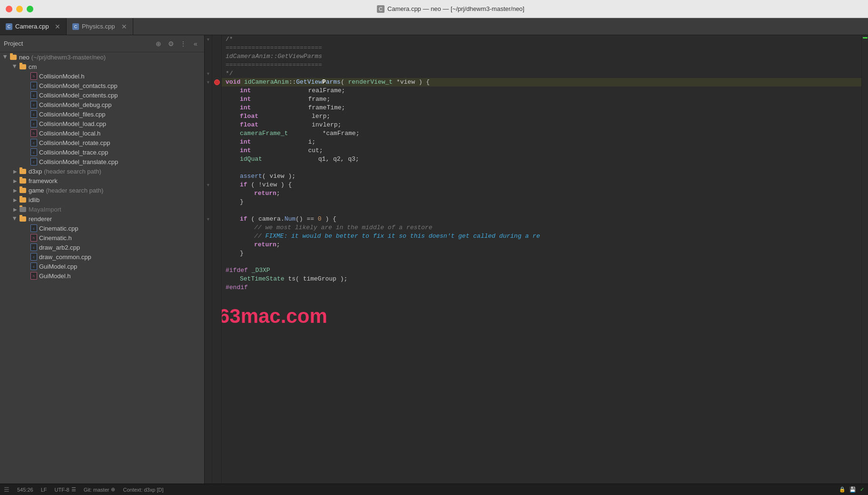  I want to click on folder-icon-game, so click(23, 190).